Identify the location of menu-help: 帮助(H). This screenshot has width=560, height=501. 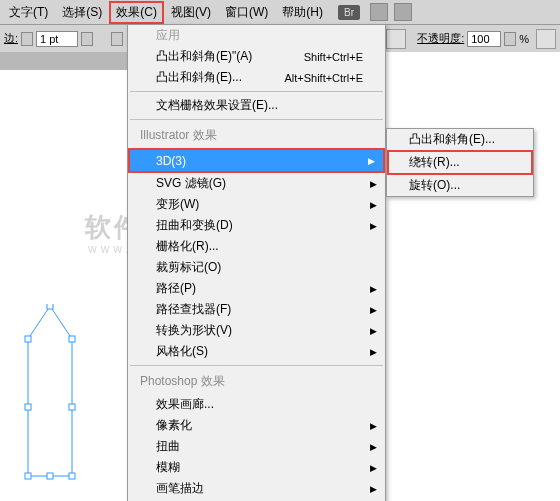
(302, 12).